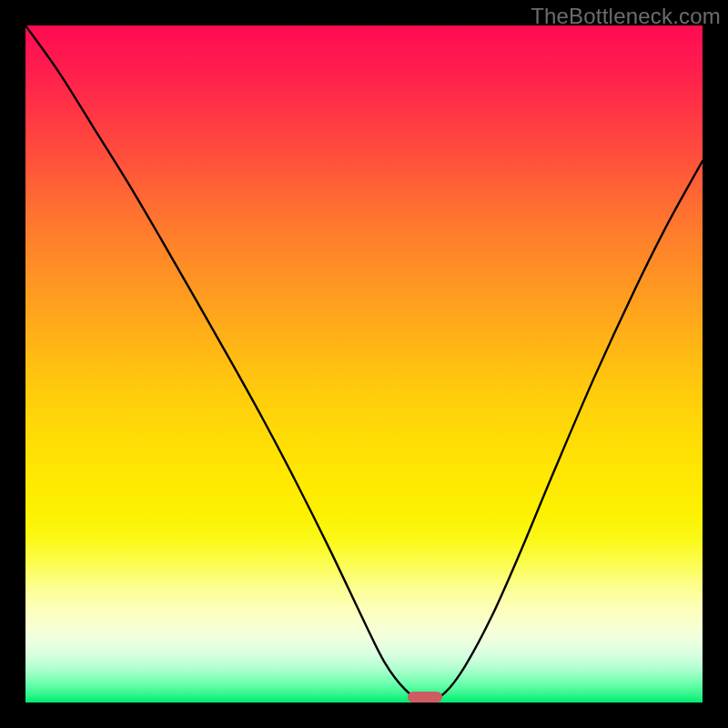 This screenshot has width=728, height=728. Describe the element at coordinates (425, 697) in the screenshot. I see `ideal-range-marker` at that location.